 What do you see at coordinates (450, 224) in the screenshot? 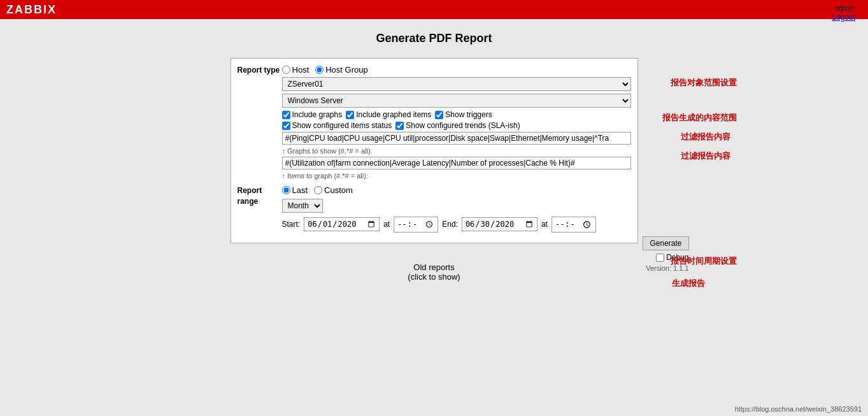
I see `end-label: End:` at bounding box center [450, 224].